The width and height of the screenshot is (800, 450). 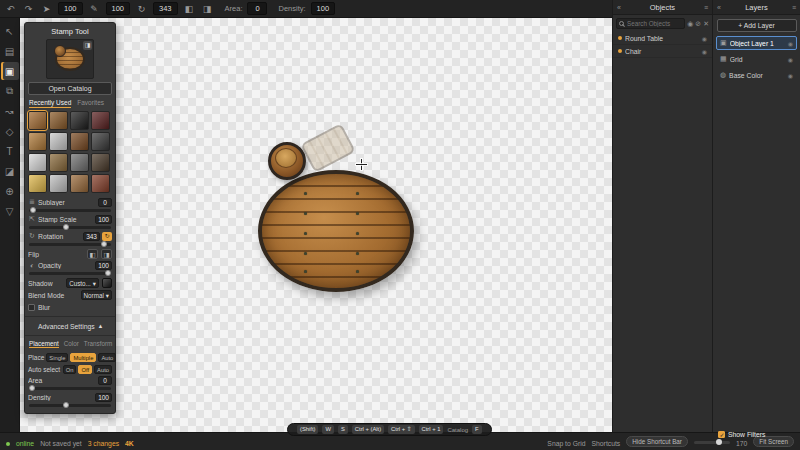 I want to click on cursor-size-value: 100, so click(x=70, y=8).